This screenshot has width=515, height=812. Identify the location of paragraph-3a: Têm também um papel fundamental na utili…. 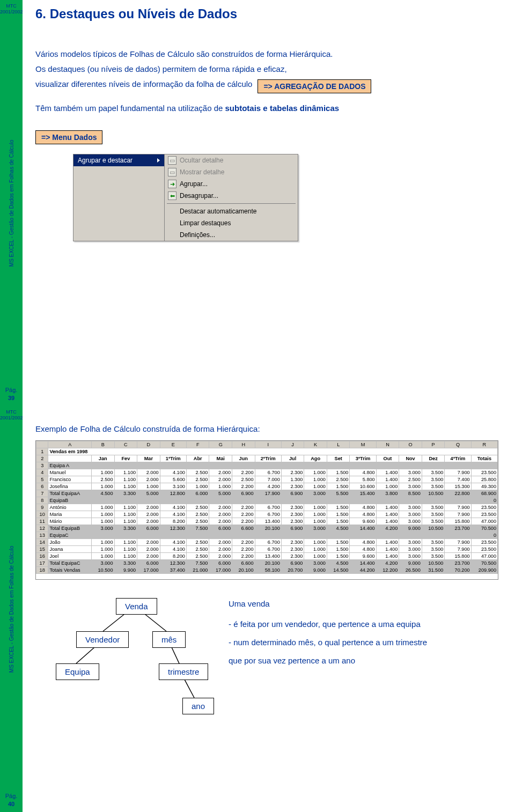
(130, 108).